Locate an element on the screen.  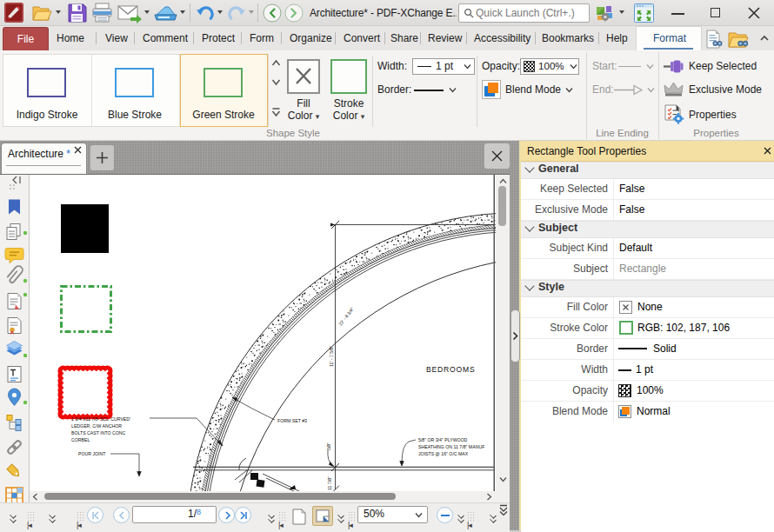
svg-text: 5/8" OR 3/4" PLYWOOD is located at coordinates (444, 440).